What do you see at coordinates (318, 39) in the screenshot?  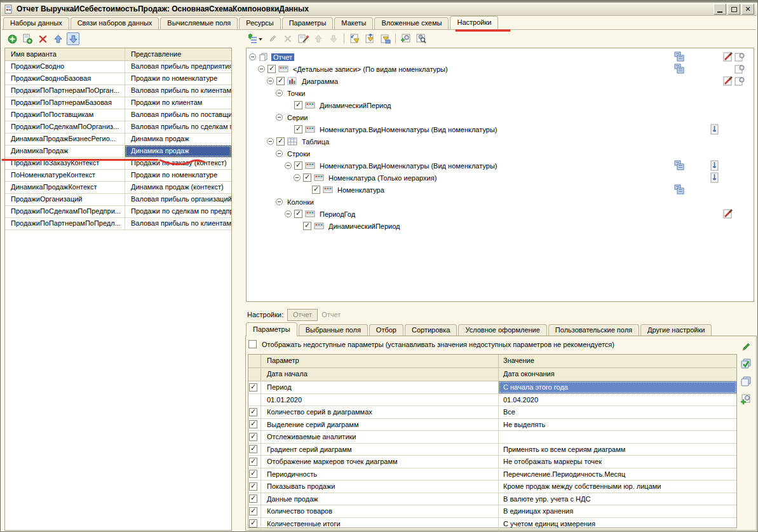 I see `move-node-up-button` at bounding box center [318, 39].